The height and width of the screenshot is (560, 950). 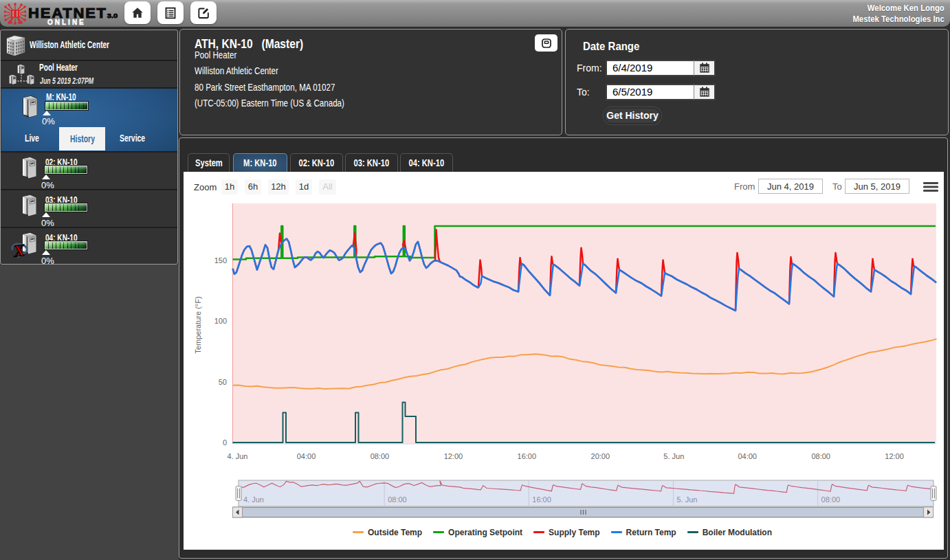 I want to click on svg-text: X, so click(x=19, y=250).